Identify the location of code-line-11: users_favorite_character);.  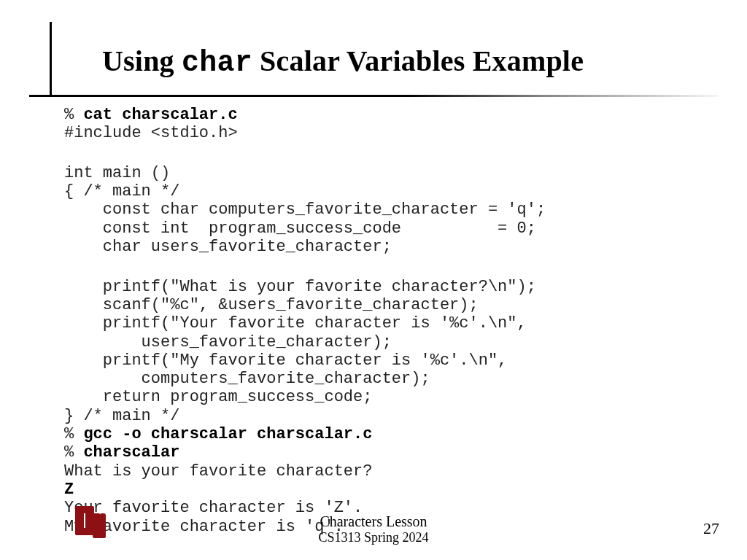
(228, 343).